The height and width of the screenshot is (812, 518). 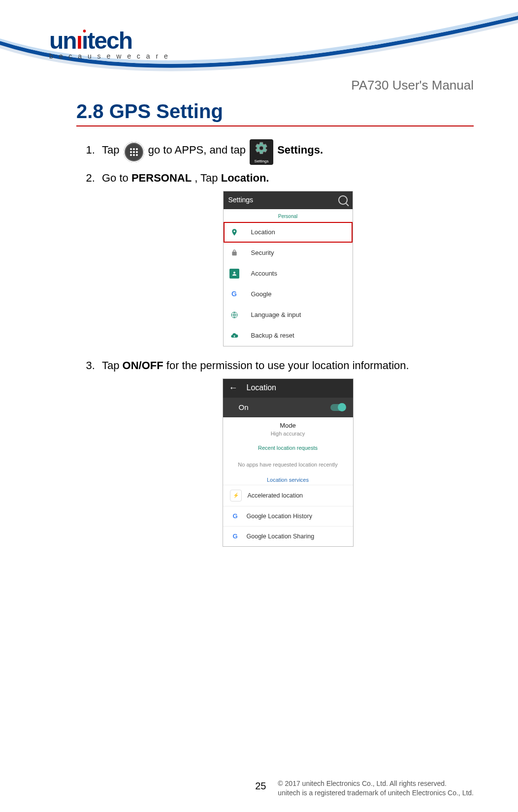 I want to click on accelerated-icon: ⚡, so click(x=236, y=496).